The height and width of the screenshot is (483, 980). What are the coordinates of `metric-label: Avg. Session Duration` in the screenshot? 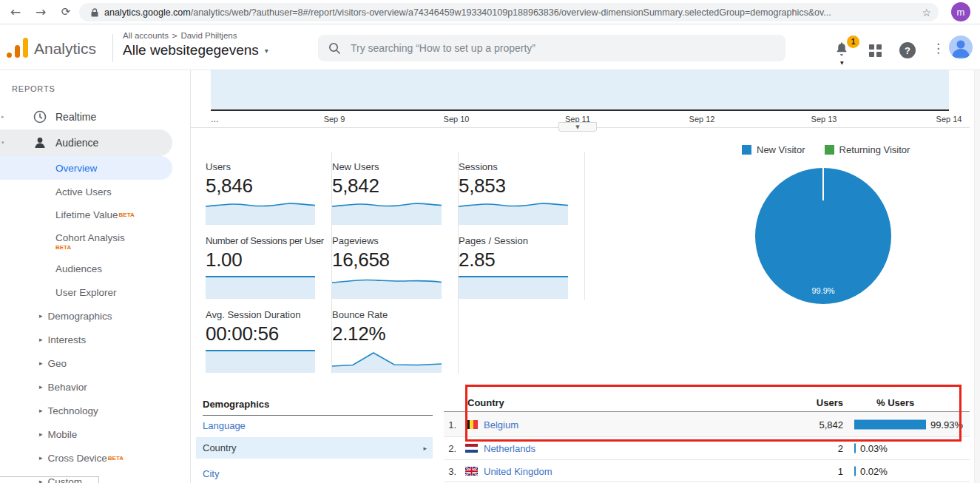 It's located at (265, 315).